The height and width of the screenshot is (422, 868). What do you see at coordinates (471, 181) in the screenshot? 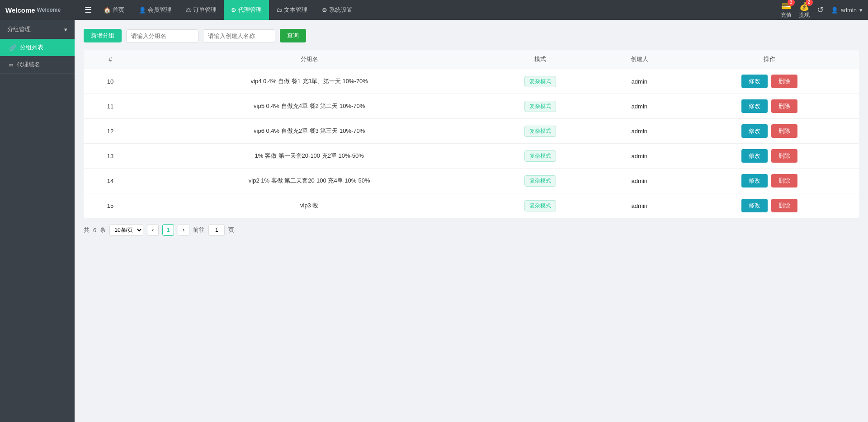
I see `table-row: 14 vip2 1% 客做 第二天套20-100 充4單 10%-50% 复杂模…` at bounding box center [471, 181].